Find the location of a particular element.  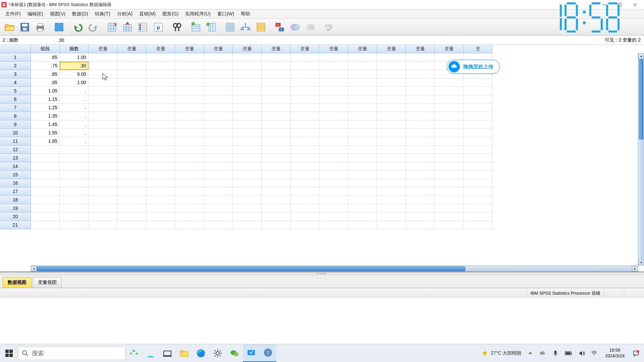

taskbar-wechat-icon is located at coordinates (234, 353).